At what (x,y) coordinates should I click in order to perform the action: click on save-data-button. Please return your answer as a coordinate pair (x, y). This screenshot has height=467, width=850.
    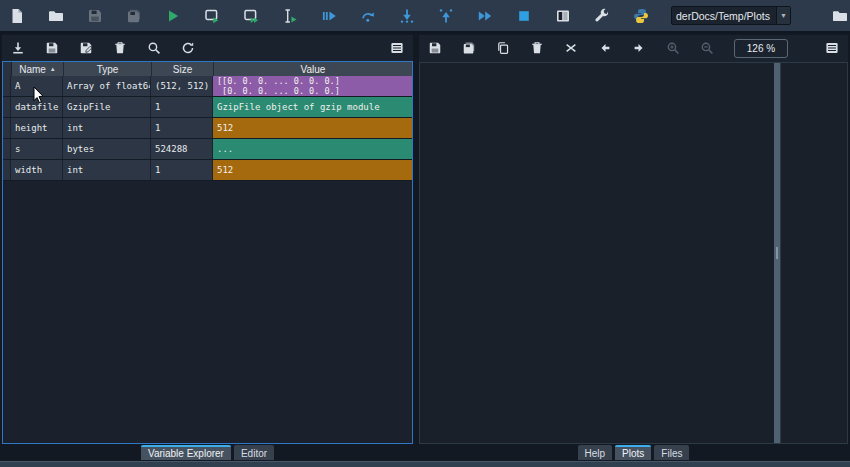
    Looking at the image, I should click on (52, 48).